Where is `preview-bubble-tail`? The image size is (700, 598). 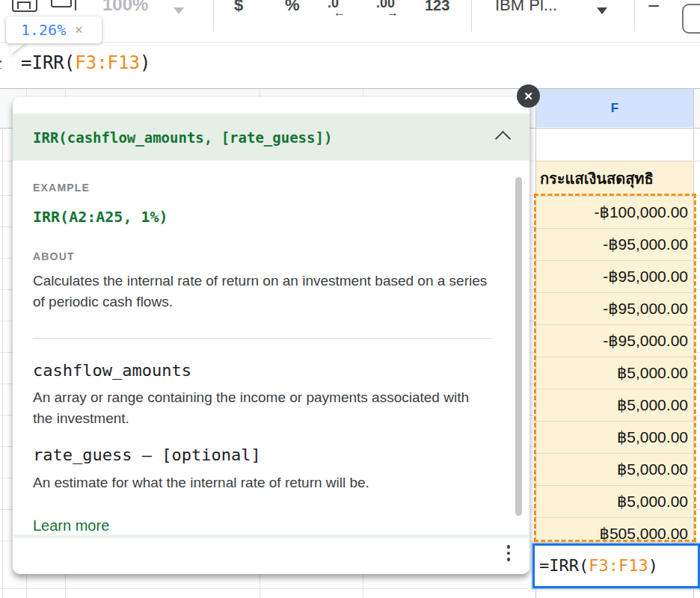 preview-bubble-tail is located at coordinates (19, 48).